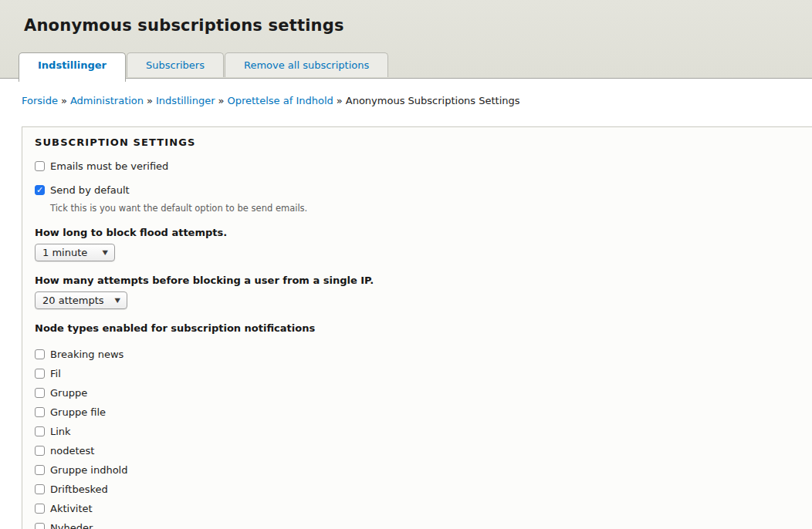 The width and height of the screenshot is (812, 529). Describe the element at coordinates (71, 509) in the screenshot. I see `node-type-label: Aktivitet` at that location.